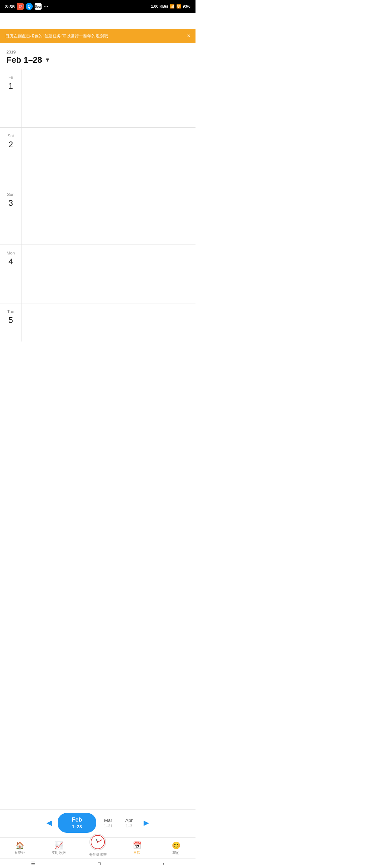  Describe the element at coordinates (109, 322) in the screenshot. I see `day-content-tue` at that location.